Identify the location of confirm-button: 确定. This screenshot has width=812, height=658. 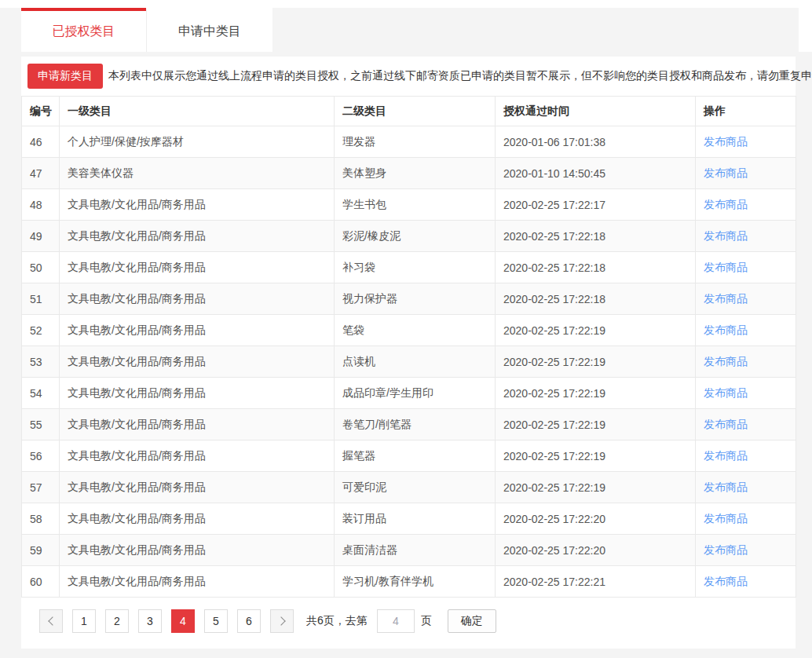
(472, 621).